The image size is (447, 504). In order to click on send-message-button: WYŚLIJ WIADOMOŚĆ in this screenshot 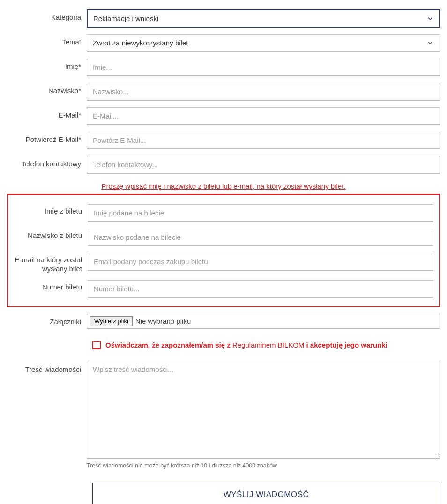, I will do `click(266, 494)`.